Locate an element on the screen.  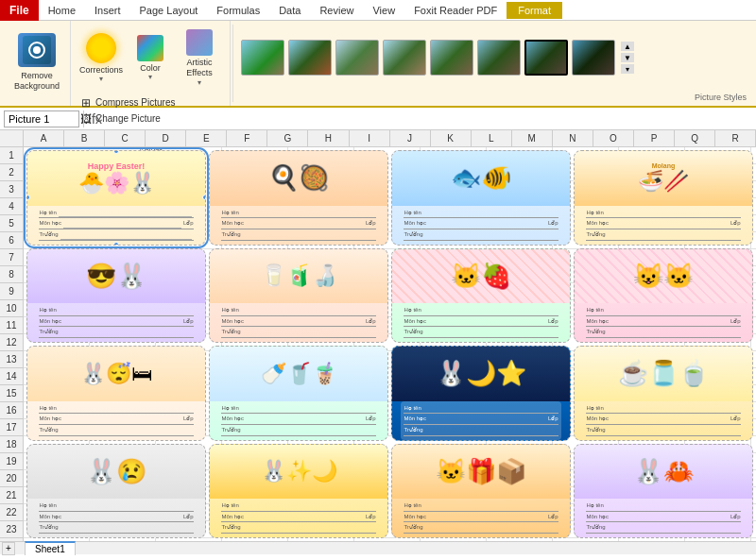
row-headers: 1 2 3 4 5 6 7 8 9 10 11 12 13 14 15 16 1… is located at coordinates (11, 344).